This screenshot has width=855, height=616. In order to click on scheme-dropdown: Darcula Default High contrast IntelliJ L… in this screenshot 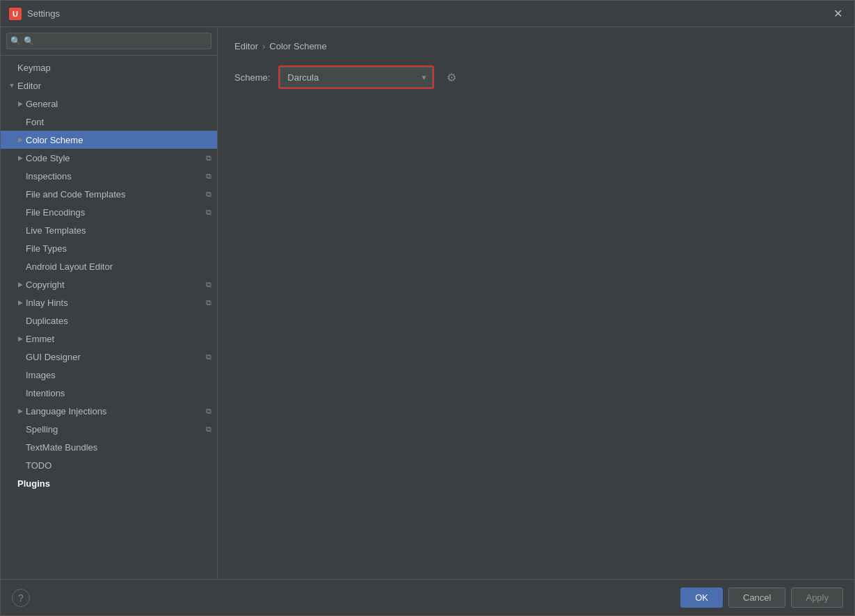, I will do `click(356, 77)`.